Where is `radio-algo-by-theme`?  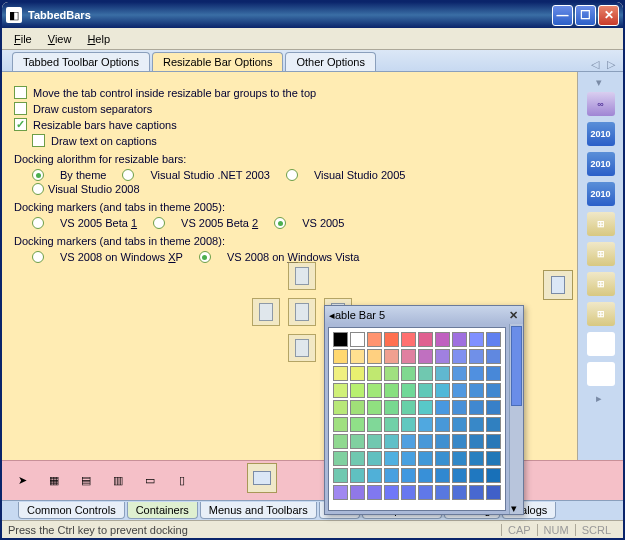
radio-algo-by-theme is located at coordinates (38, 175).